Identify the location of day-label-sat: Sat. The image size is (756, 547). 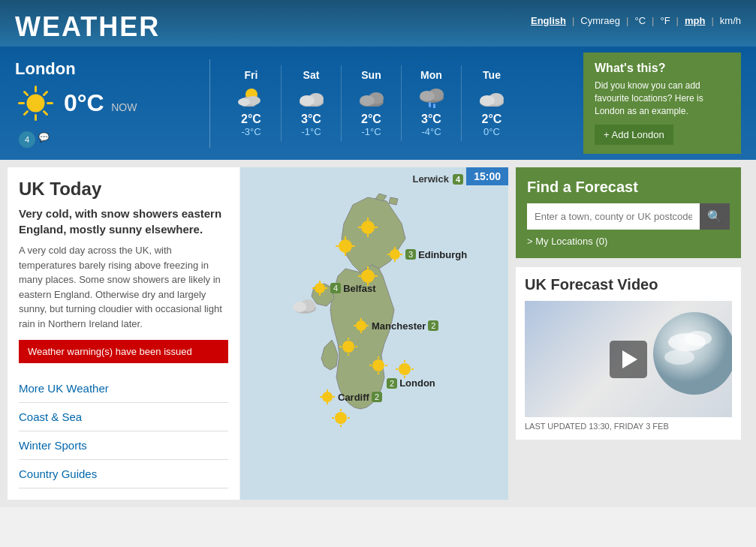
(312, 75).